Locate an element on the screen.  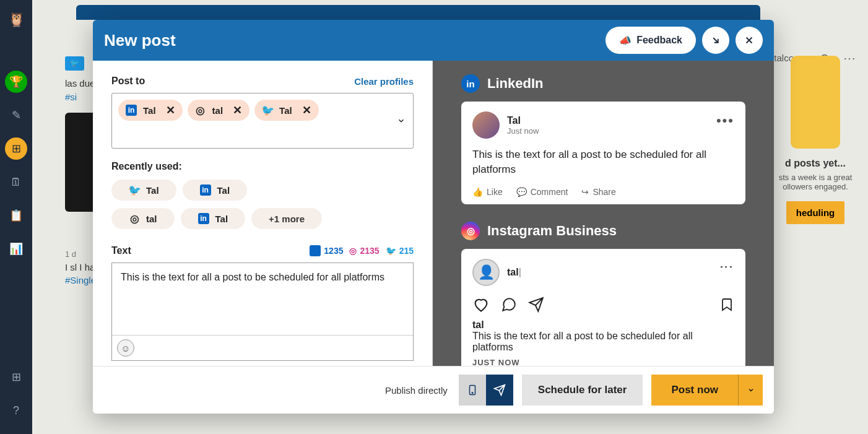
publish-mode-toggle is located at coordinates (486, 390).